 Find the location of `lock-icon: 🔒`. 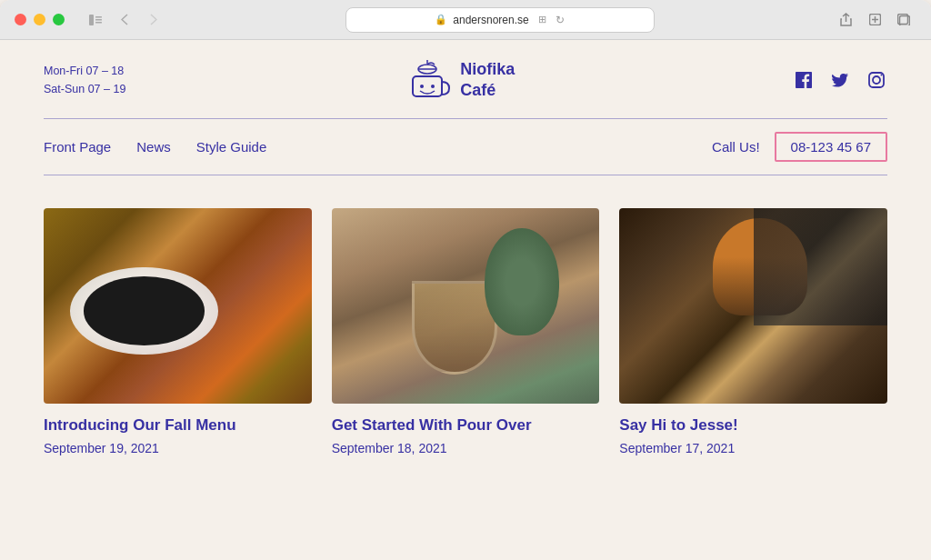

lock-icon: 🔒 is located at coordinates (441, 20).